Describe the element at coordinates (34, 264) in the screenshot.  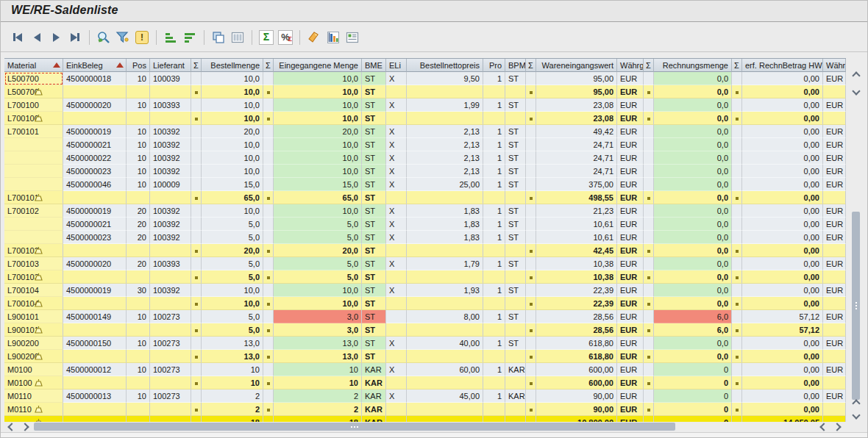
I see `cell: L700103` at that location.